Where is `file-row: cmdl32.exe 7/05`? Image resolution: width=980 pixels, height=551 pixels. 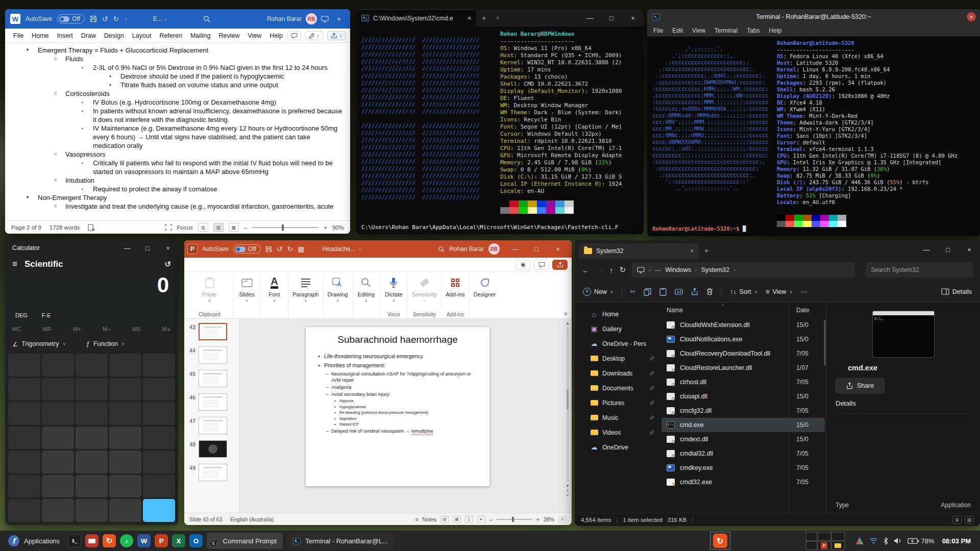
file-row: cmdl32.exe 7/05 is located at coordinates (743, 482).